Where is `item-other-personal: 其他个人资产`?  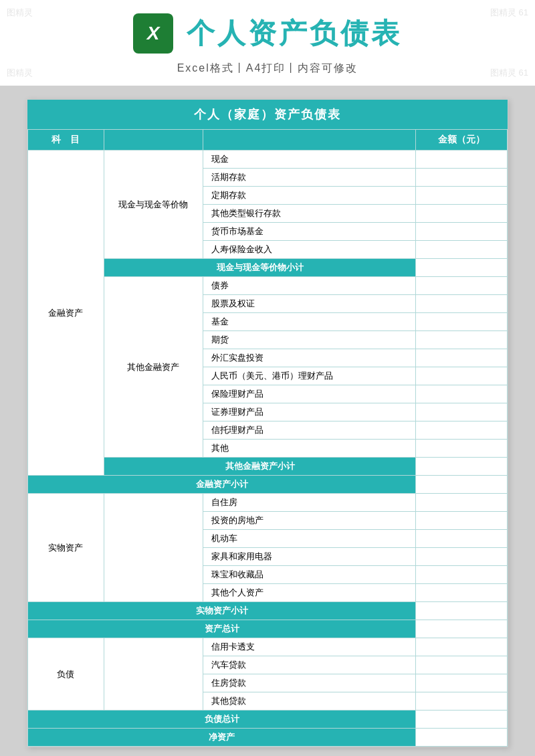 item-other-personal: 其他个人资产 is located at coordinates (309, 593).